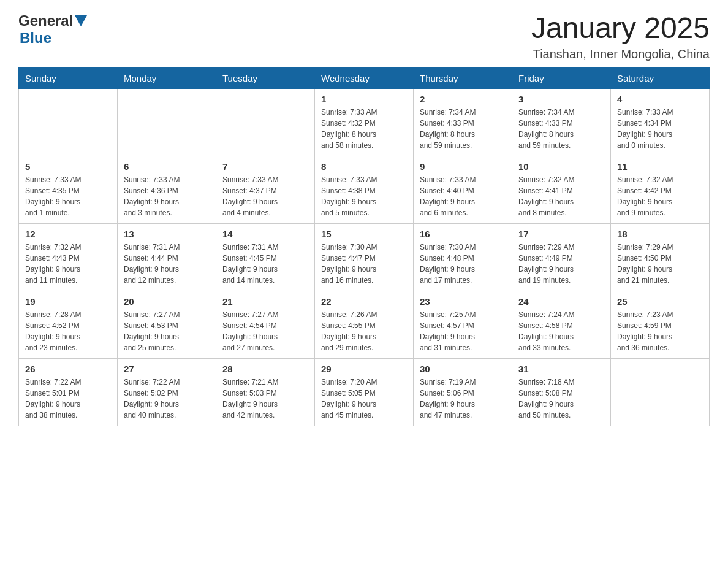 The width and height of the screenshot is (728, 563). Describe the element at coordinates (53, 29) in the screenshot. I see `logo: General Blue` at that location.